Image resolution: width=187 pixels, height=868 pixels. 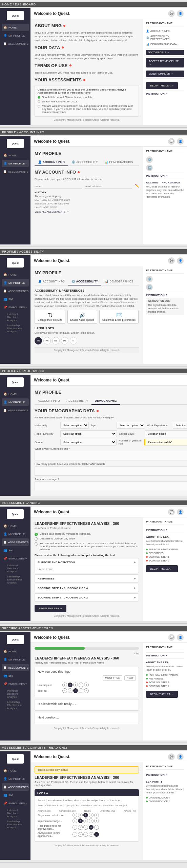 I want to click on rating-c-0-4: 5, so click(x=86, y=685).